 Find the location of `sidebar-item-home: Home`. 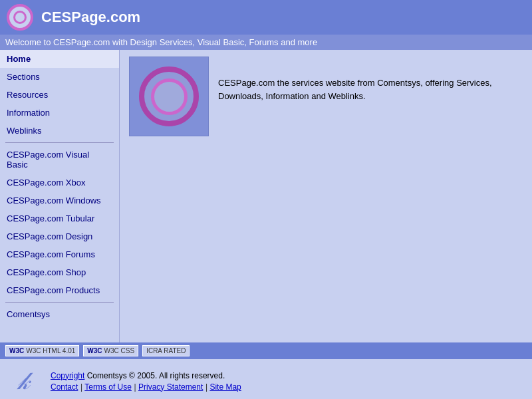

sidebar-item-home: Home is located at coordinates (60, 59).